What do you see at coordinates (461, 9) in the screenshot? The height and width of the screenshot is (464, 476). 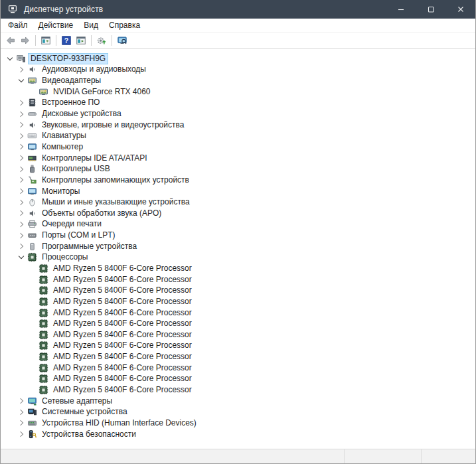 I see `close-button` at bounding box center [461, 9].